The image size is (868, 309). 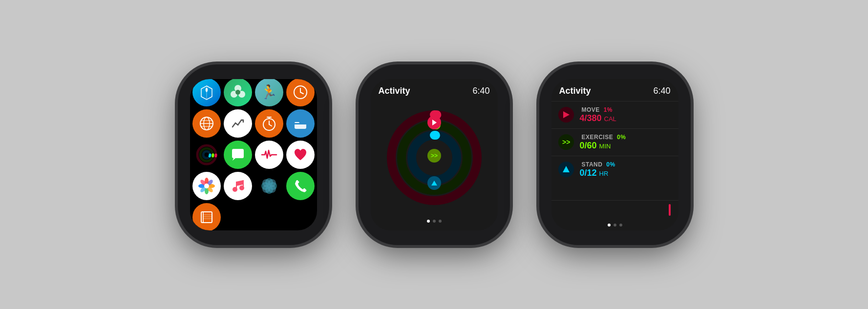 I want to click on activity-rings: >>, so click(x=434, y=158).